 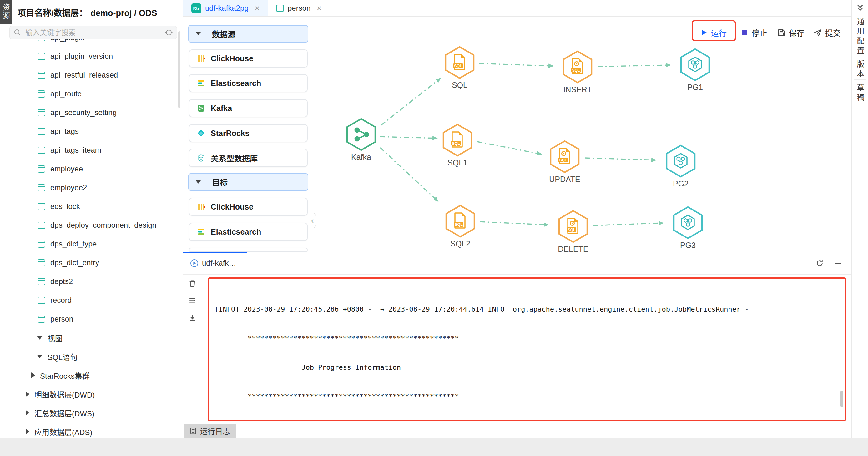 I want to click on refresh-icon, so click(x=819, y=263).